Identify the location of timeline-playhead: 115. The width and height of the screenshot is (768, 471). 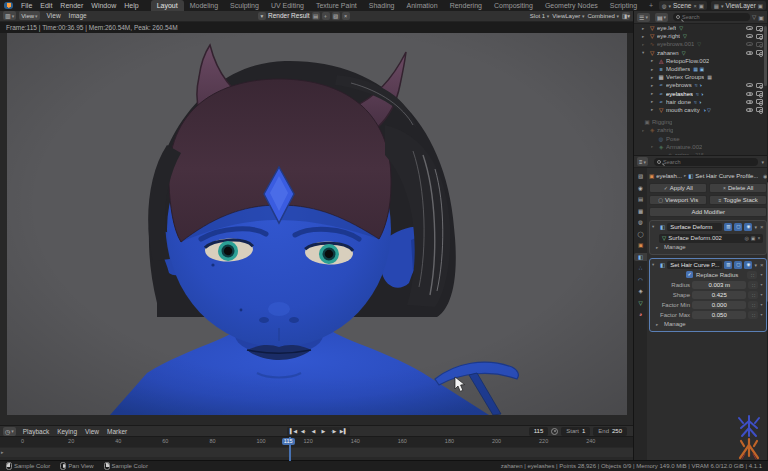
(290, 449).